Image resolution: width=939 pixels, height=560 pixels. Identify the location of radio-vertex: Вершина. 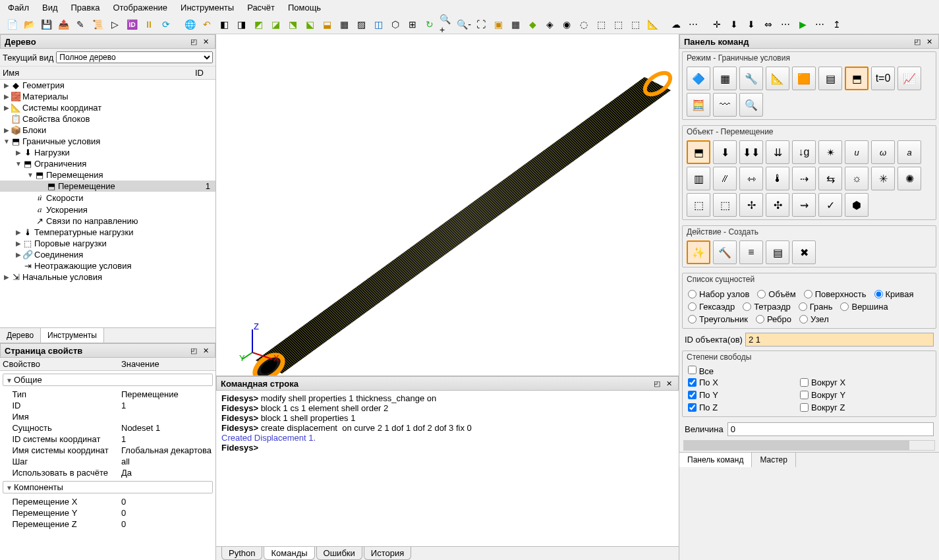
(864, 307).